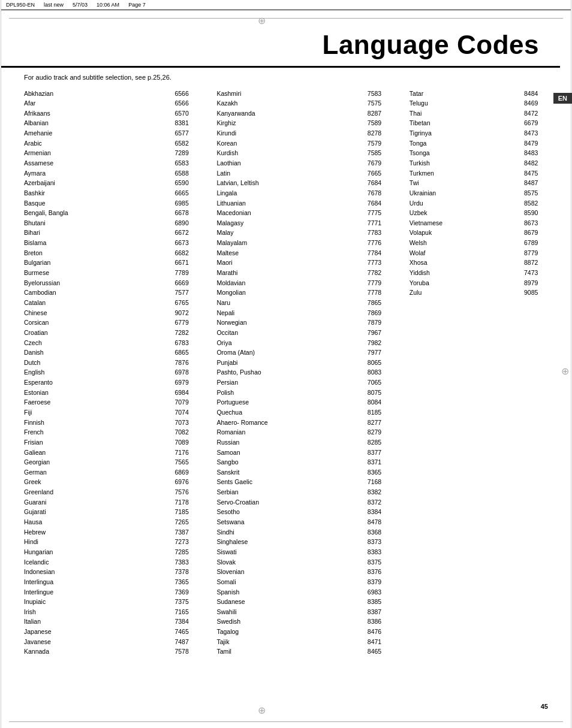 The image size is (572, 728). I want to click on list-item: Arabic6582, so click(114, 144).